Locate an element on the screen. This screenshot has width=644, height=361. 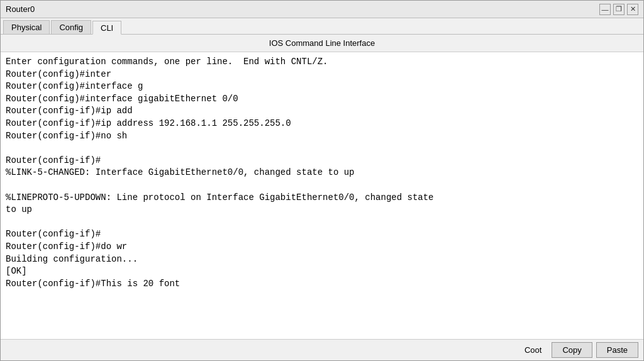
title-bar-left: Router0 is located at coordinates (20, 9).